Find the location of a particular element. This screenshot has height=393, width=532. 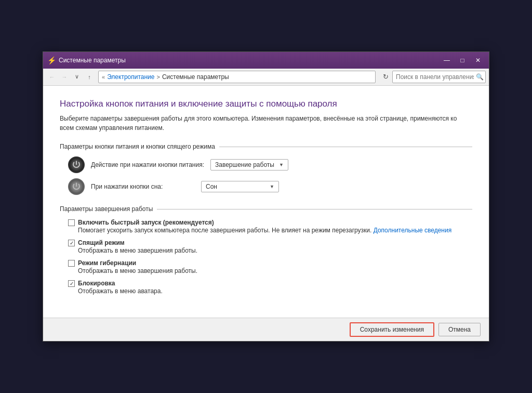

sleep-action-dropdown: Сон ▼ is located at coordinates (240, 187).